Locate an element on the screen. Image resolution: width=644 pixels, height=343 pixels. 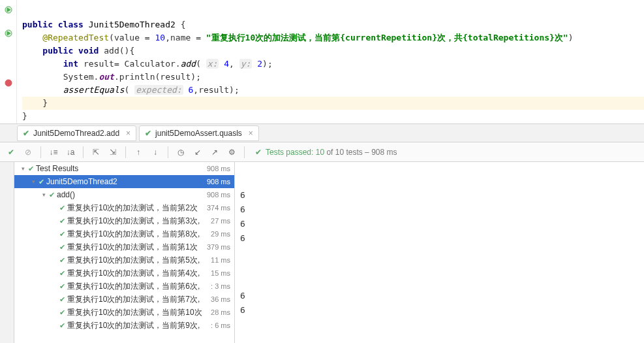
sort-alpha-button: ↓a is located at coordinates (70, 152).